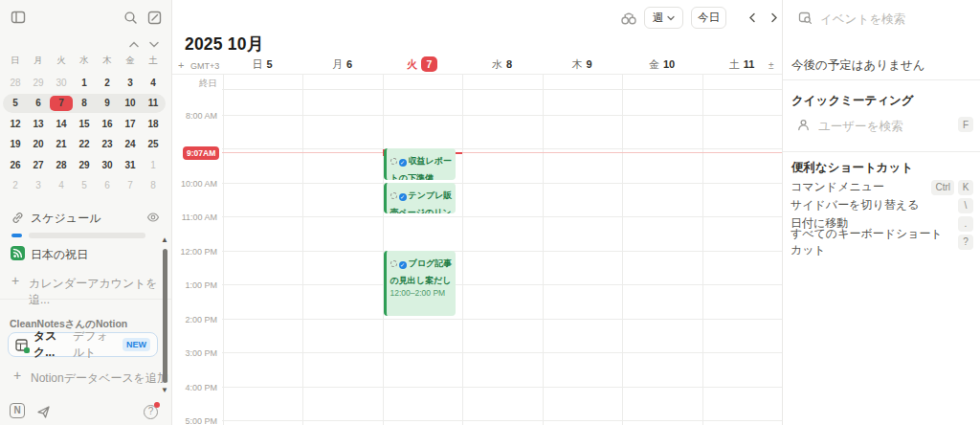 This screenshot has width=980, height=425. What do you see at coordinates (100, 379) in the screenshot?
I see `add-notion-database-button: Notionデータベースを追加` at bounding box center [100, 379].